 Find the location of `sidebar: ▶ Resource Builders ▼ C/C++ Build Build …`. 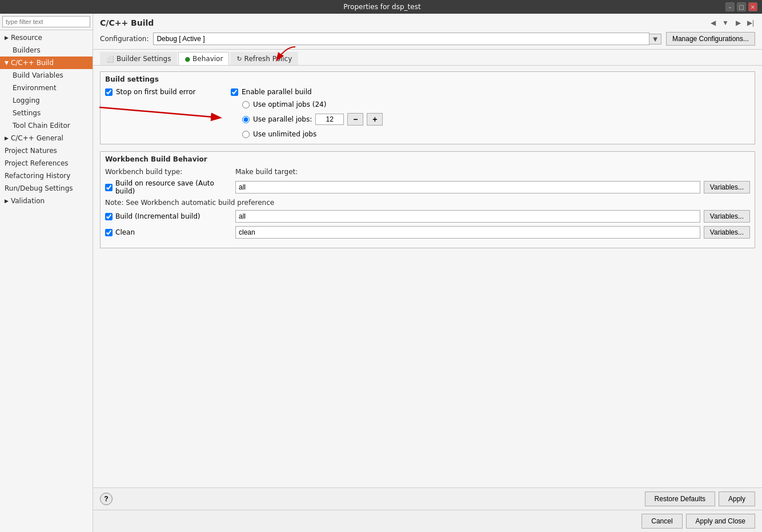

sidebar: ▶ Resource Builders ▼ C/C++ Build Build … is located at coordinates (47, 273).